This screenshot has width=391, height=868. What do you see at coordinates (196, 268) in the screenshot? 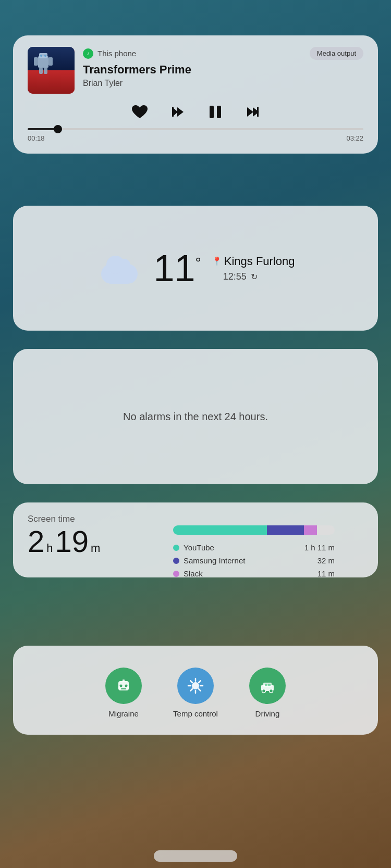
I see `weather-card: 11 ° 📍 Kings Furlong 12:55 ↻` at bounding box center [196, 268].